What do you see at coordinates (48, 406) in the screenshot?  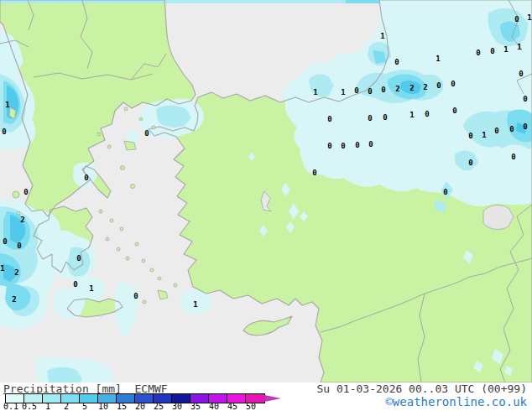 I see `colorbar-tick-label: 1` at bounding box center [48, 406].